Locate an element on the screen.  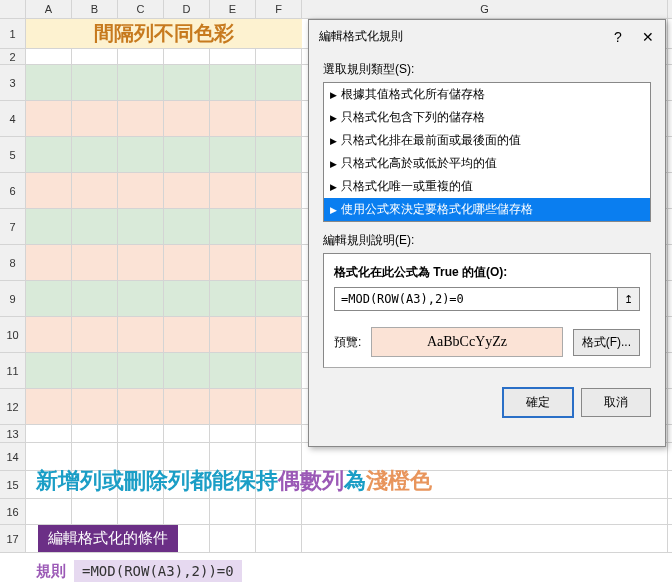
rule-type-item: ▶只格式化排在最前面或最後面的值 is located at coordinates (487, 140).